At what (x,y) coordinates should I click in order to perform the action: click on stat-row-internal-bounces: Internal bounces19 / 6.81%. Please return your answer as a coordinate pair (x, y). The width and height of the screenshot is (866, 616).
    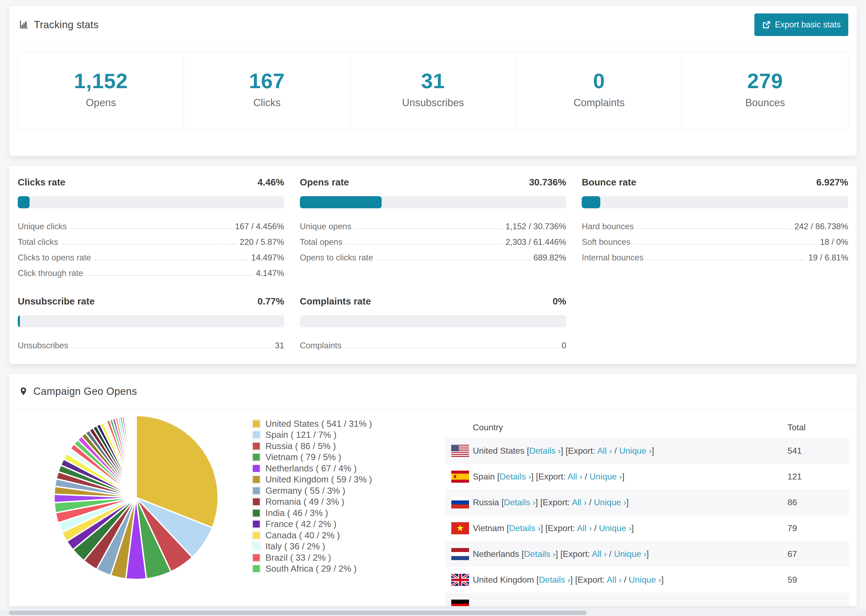
    Looking at the image, I should click on (715, 255).